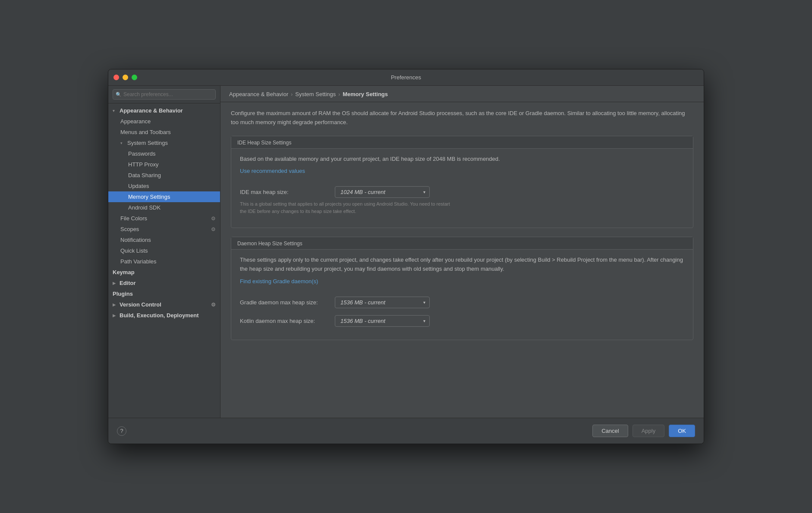 The image size is (812, 513). I want to click on sidebar-item-memory-settings: Memory Settings, so click(164, 197).